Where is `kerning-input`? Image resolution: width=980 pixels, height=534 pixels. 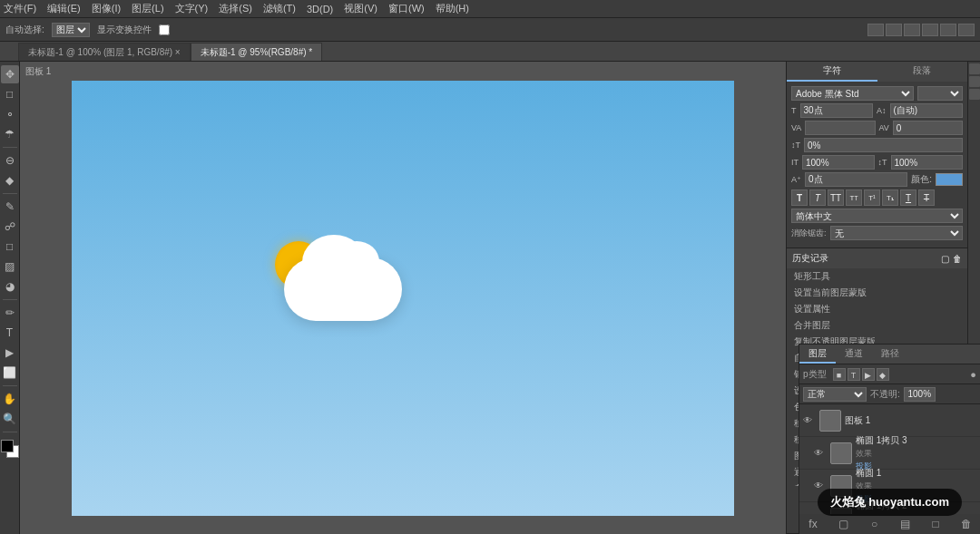
kerning-input is located at coordinates (927, 128).